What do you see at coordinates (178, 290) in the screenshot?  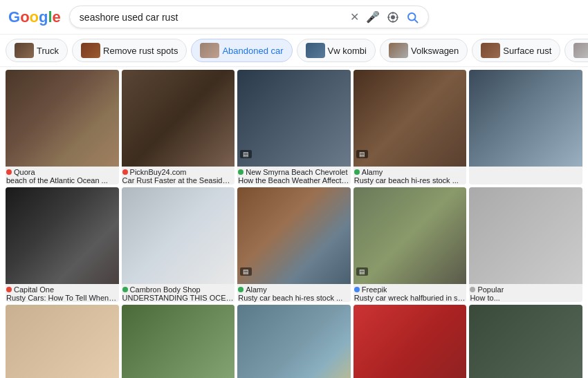 I see `source-line: Cambron Body Shop` at bounding box center [178, 290].